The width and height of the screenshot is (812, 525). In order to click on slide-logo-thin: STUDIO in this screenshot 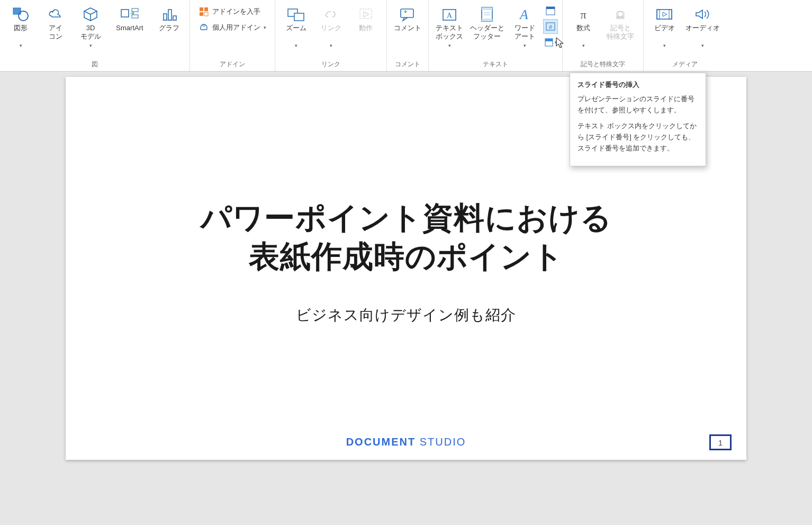, I will do `click(440, 442)`.